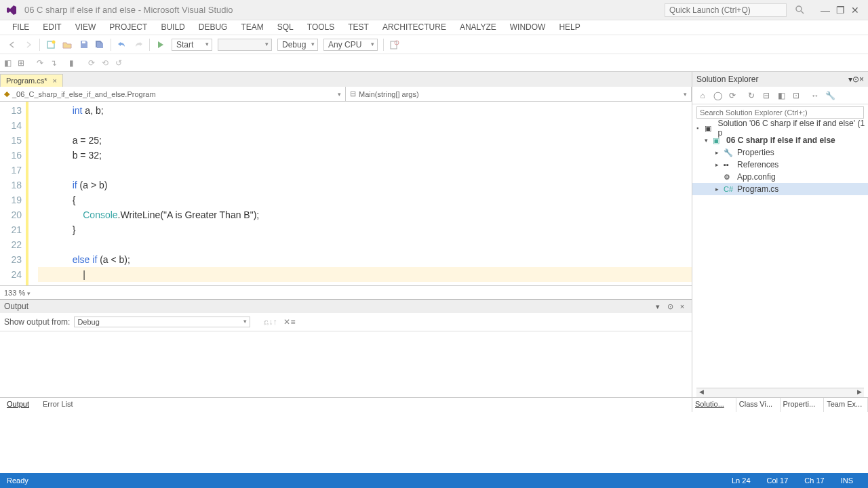 The height and width of the screenshot is (488, 868). What do you see at coordinates (846, 405) in the screenshot?
I see `right-tab-3-teamex: Team Ex...` at bounding box center [846, 405].